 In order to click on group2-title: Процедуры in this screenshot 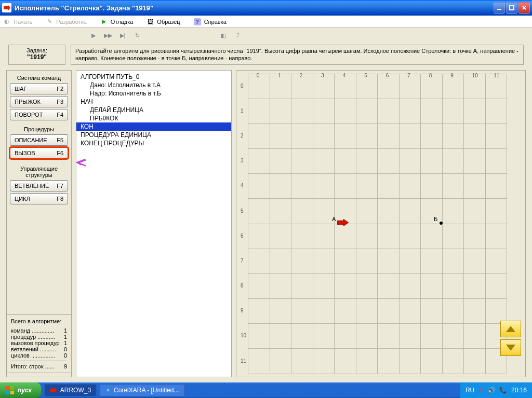, I will do `click(39, 129)`.